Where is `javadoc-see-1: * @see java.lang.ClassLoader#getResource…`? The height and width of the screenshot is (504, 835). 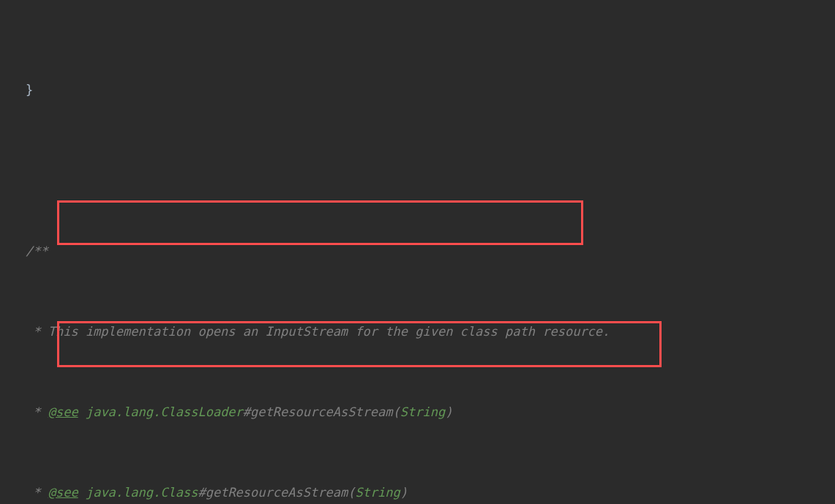
javadoc-see-1: * @see java.lang.ClassLoader#getResource… is located at coordinates (417, 413).